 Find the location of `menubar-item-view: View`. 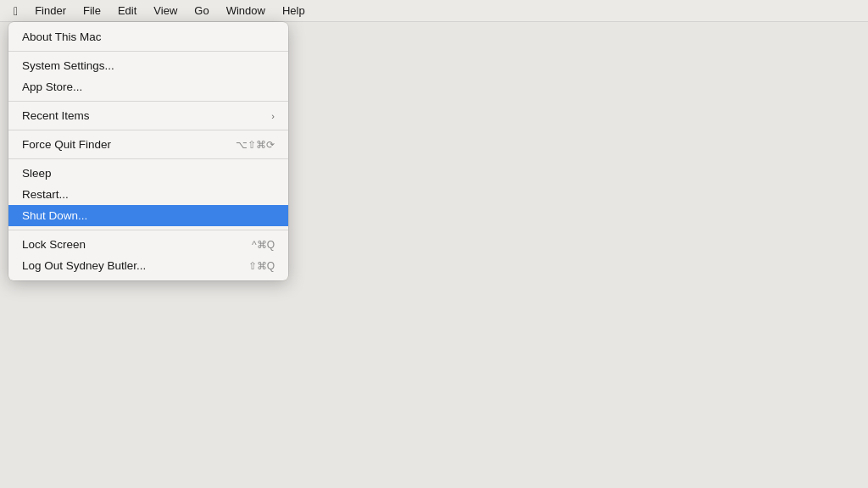

menubar-item-view: View is located at coordinates (165, 10).